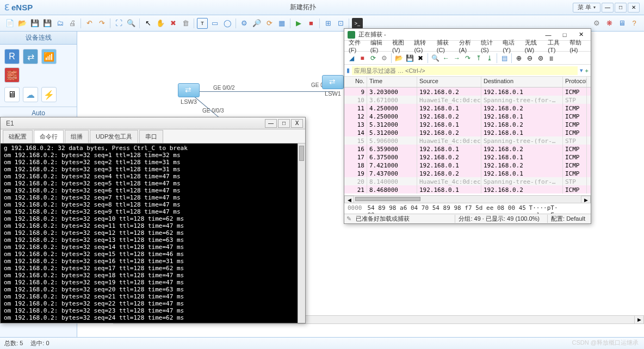 This screenshot has height=349, width=644. Describe the element at coordinates (257, 23) in the screenshot. I see `capture-icon: 🔎` at that location.